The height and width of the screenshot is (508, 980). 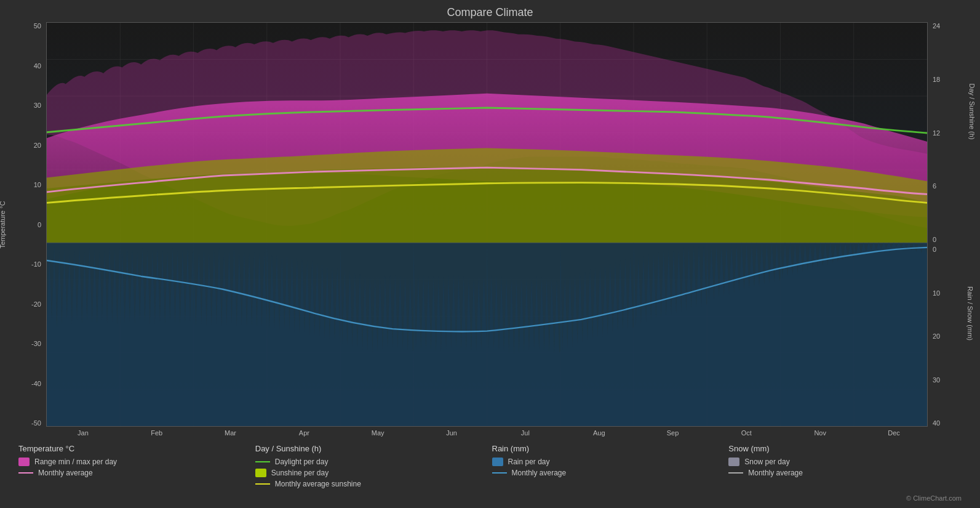 I want to click on y-right-r20: 20, so click(x=936, y=336).